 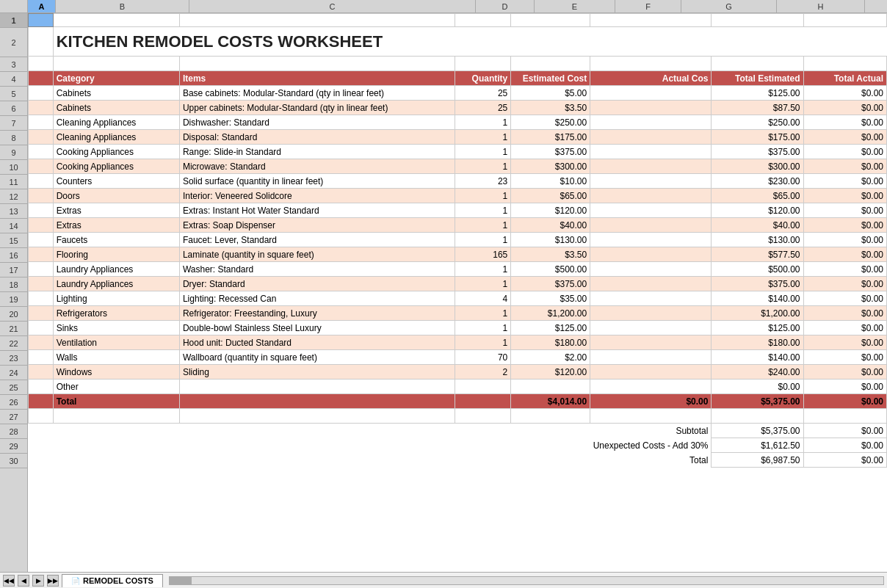 I want to click on cell-item: Lighting: Recessed Can, so click(x=317, y=299).